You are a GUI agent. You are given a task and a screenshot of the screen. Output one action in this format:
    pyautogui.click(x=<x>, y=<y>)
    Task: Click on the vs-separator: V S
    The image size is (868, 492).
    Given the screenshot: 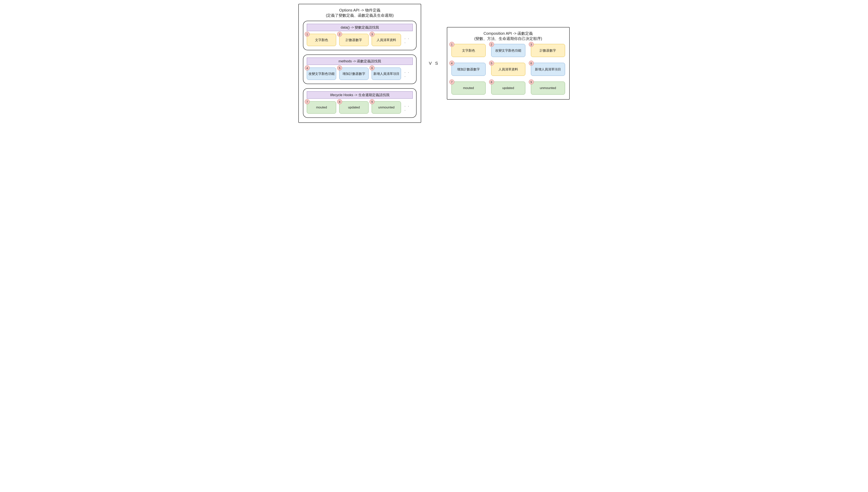 What is the action you would take?
    pyautogui.click(x=434, y=64)
    